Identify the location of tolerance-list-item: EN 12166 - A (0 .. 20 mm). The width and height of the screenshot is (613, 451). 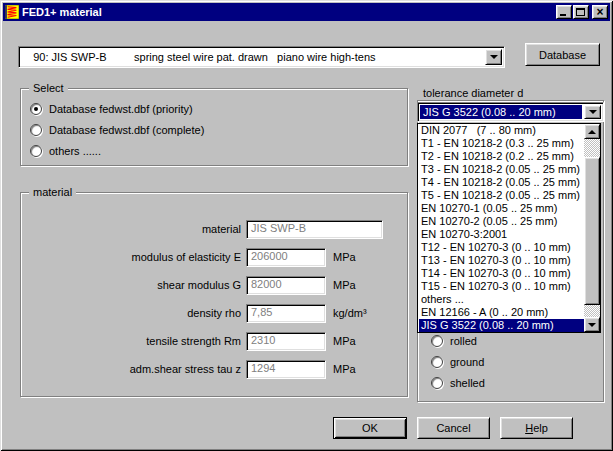
(502, 312).